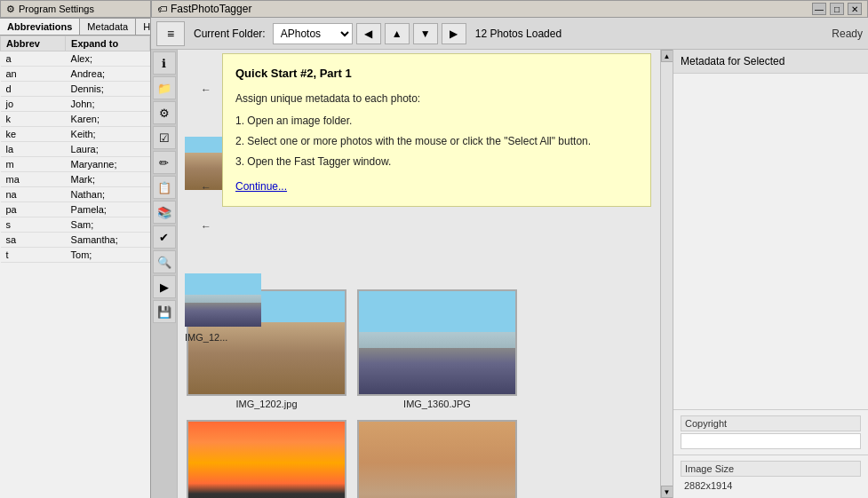  Describe the element at coordinates (437, 186) in the screenshot. I see `quickstart-continue: Continue...` at that location.